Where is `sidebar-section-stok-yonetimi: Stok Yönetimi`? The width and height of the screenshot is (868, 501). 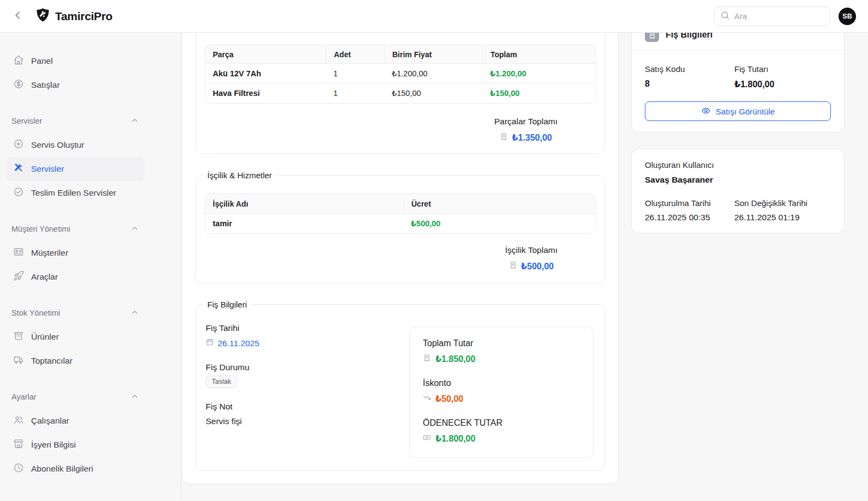 sidebar-section-stok-yonetimi: Stok Yönetimi is located at coordinates (72, 313).